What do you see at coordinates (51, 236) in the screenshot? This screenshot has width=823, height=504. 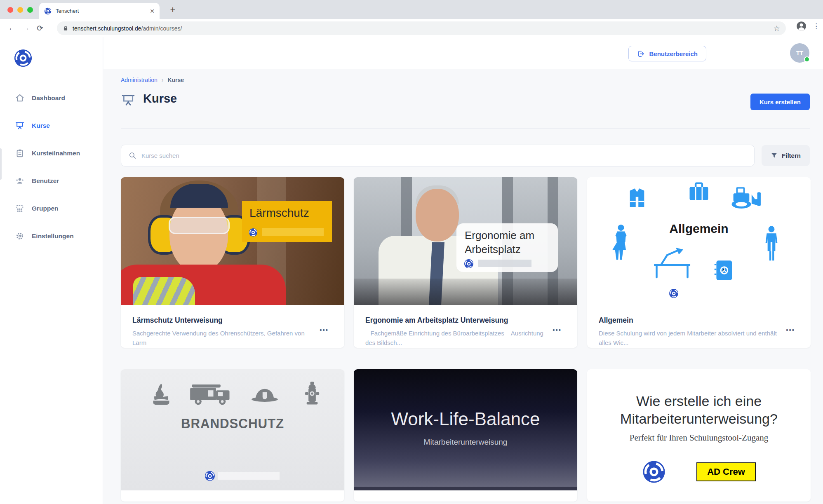 I see `sidebar-item-einstellungen: Einstellungen` at bounding box center [51, 236].